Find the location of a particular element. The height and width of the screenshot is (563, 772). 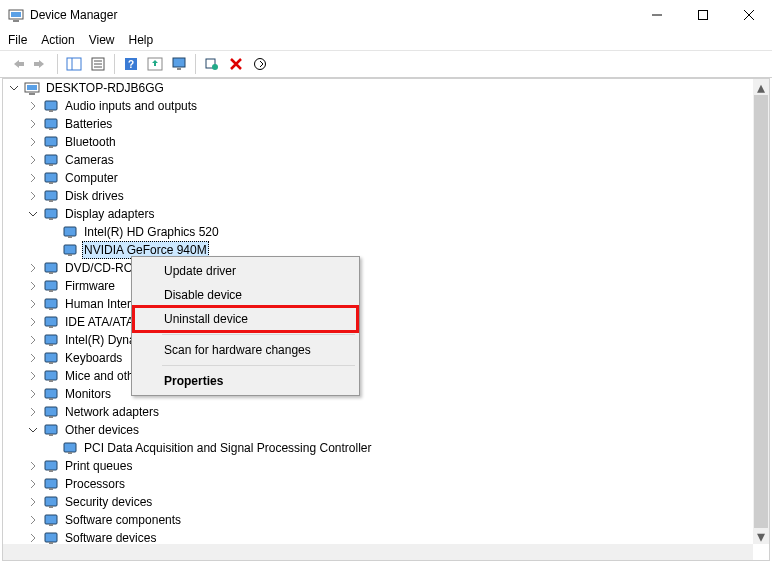

tree-category: Print queues is located at coordinates (378, 466).